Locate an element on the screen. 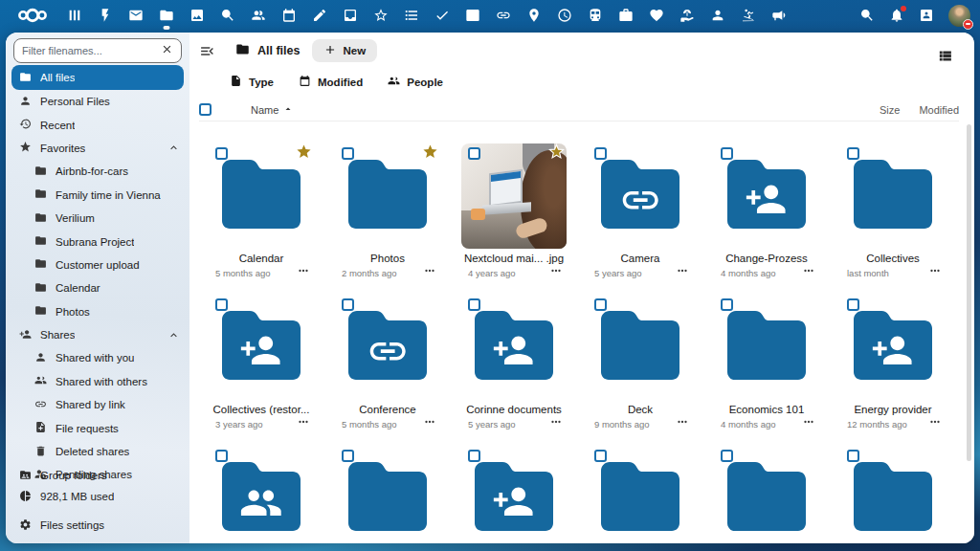 The image size is (980, 551). sidebar-toggle-icon is located at coordinates (207, 52).